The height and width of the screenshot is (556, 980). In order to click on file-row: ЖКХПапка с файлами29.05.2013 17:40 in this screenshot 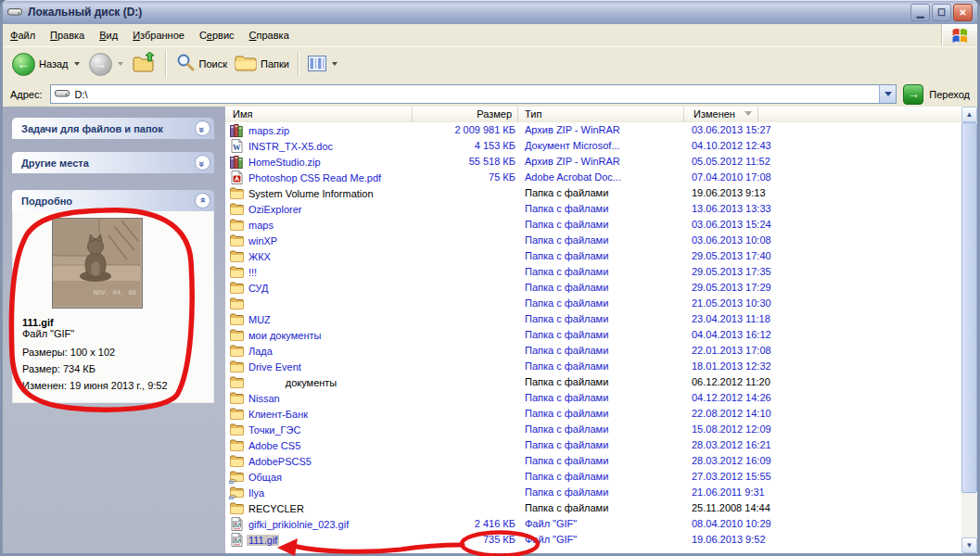, I will do `click(593, 256)`.